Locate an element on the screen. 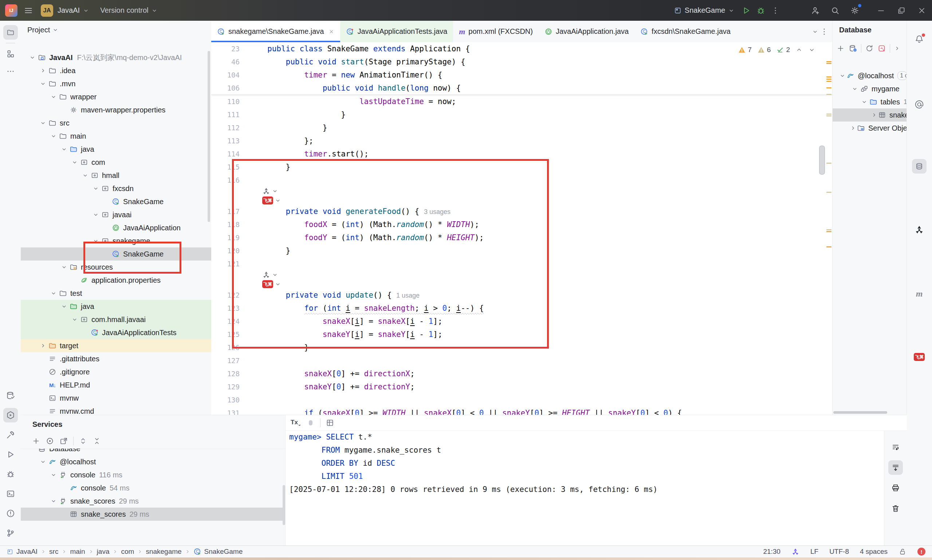 Image resolution: width=932 pixels, height=560 pixels. add-service-icon is located at coordinates (36, 441).